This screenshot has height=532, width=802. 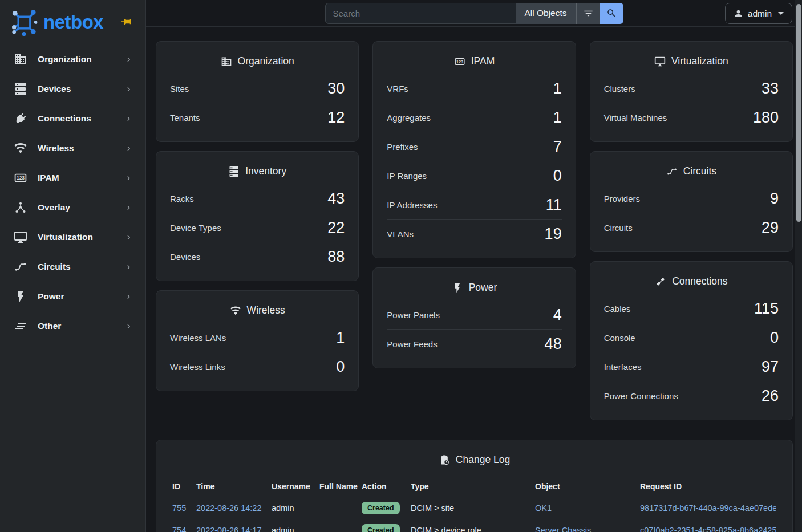 I want to click on transit-icon, so click(x=21, y=267).